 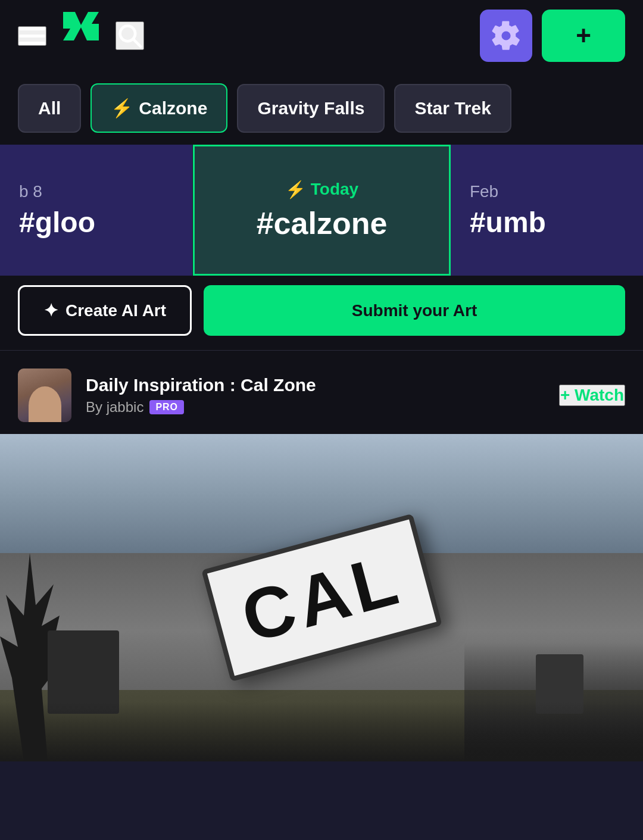 I want to click on prompt-left-date: b 8, so click(x=96, y=192).